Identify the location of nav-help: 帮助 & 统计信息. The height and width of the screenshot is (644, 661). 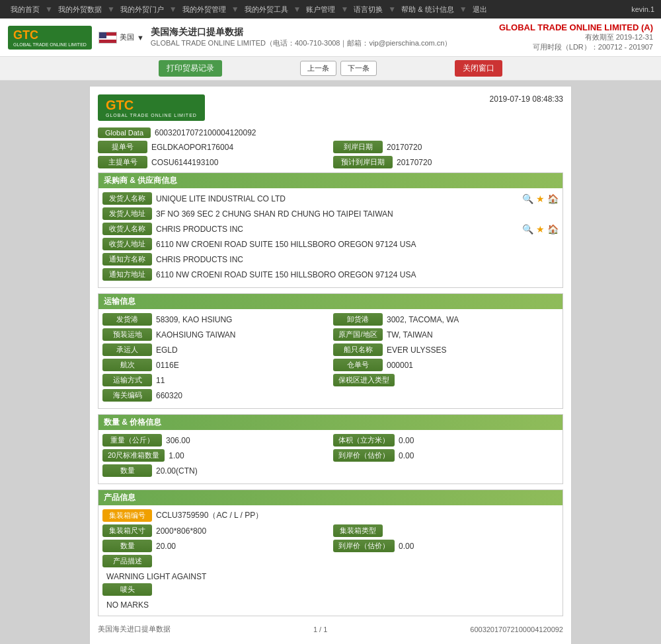
(427, 9).